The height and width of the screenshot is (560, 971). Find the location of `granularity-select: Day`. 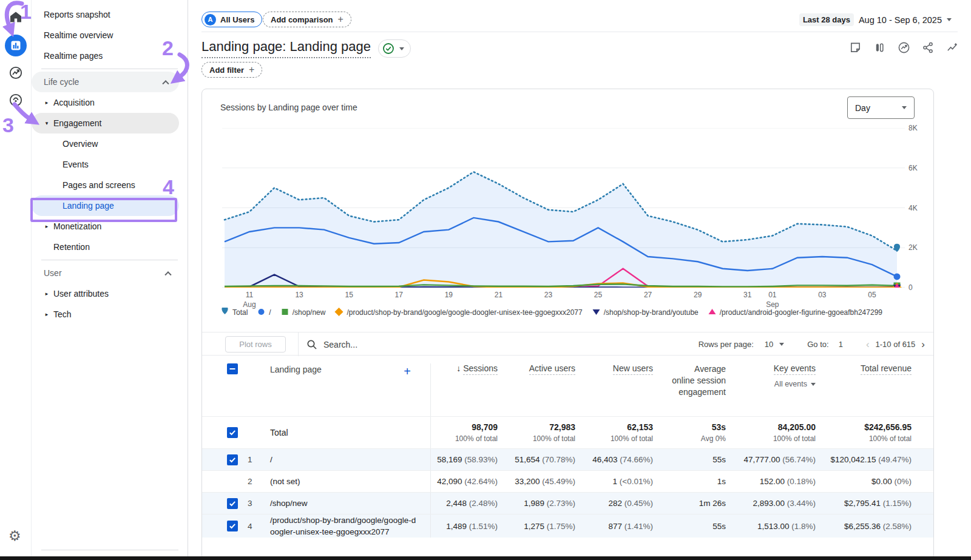

granularity-select: Day is located at coordinates (881, 108).